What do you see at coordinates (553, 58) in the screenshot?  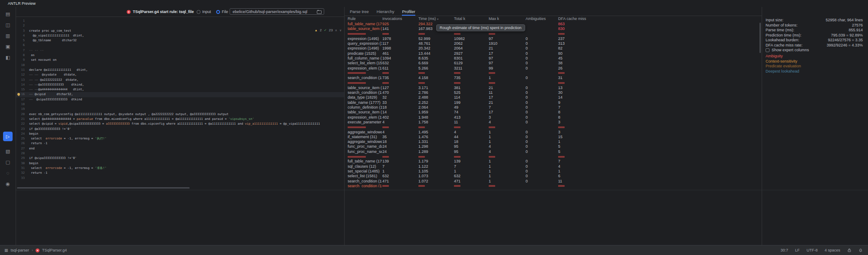 I see `profiler-row: full_column_name (17…10948.635830197045` at bounding box center [553, 58].